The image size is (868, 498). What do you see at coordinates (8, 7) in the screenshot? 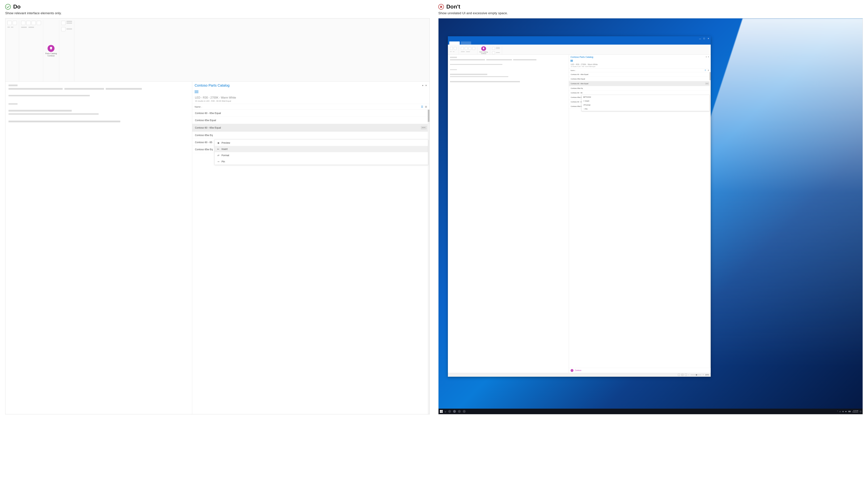
I see `check-icon` at bounding box center [8, 7].